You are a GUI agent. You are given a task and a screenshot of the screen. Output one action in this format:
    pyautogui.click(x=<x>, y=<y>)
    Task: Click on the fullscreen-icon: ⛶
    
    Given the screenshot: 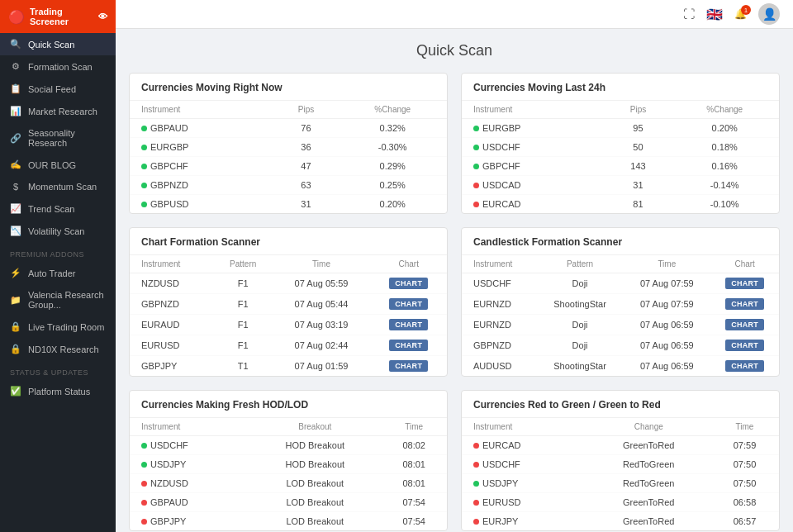 What is the action you would take?
    pyautogui.click(x=689, y=14)
    